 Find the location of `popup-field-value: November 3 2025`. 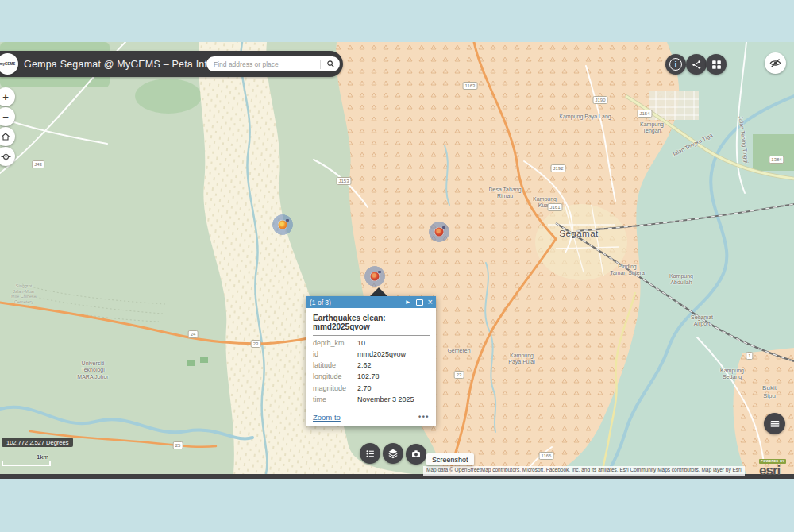

popup-field-value: November 3 2025 is located at coordinates (386, 400).